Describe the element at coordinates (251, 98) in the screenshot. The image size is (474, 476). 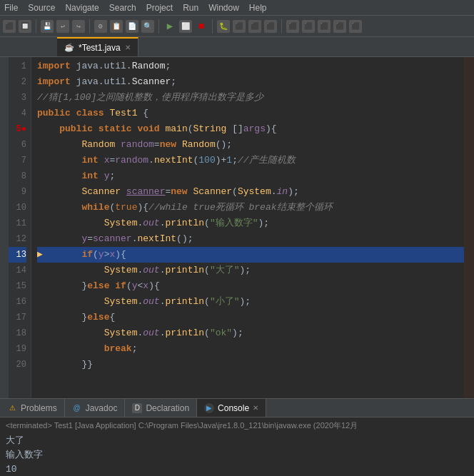
I see `code-line-3: //猜[1,100]之间随机整数，使用程序猜出数字是多少` at that location.